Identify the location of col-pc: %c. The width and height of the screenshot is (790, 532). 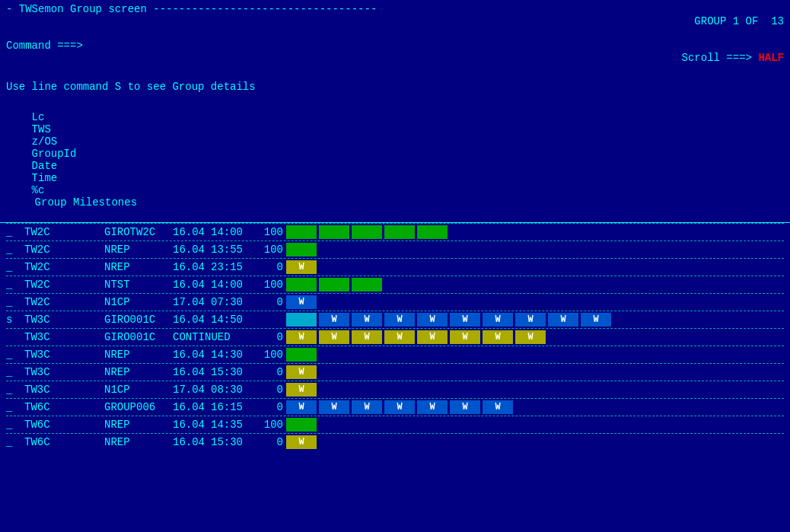
(47, 190).